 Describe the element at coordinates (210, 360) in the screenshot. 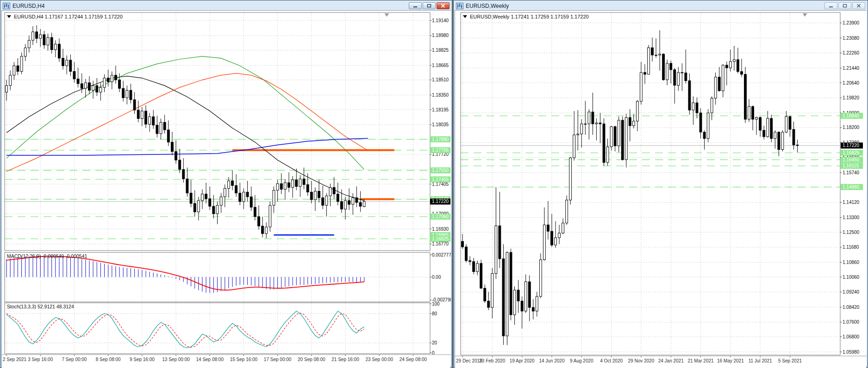

I see `svg-text: 14 Sep 08:00` at that location.